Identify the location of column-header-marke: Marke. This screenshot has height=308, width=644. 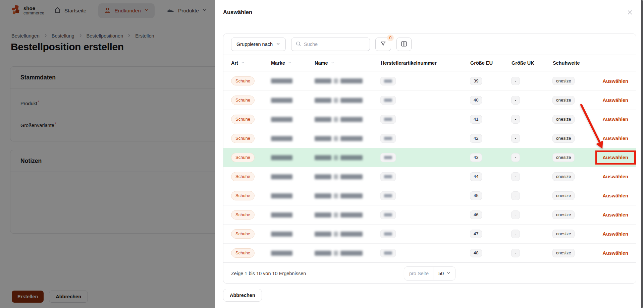
(293, 63).